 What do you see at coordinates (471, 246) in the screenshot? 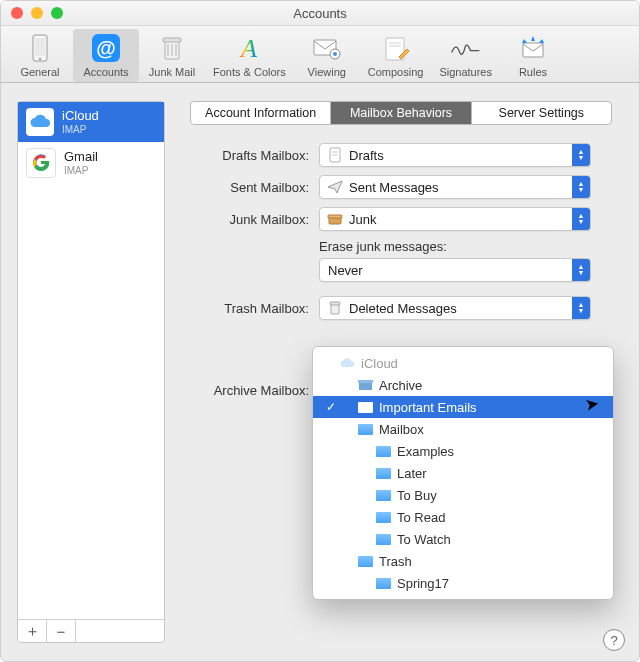
I see `erase-junk-label: Erase junk messages:` at bounding box center [471, 246].